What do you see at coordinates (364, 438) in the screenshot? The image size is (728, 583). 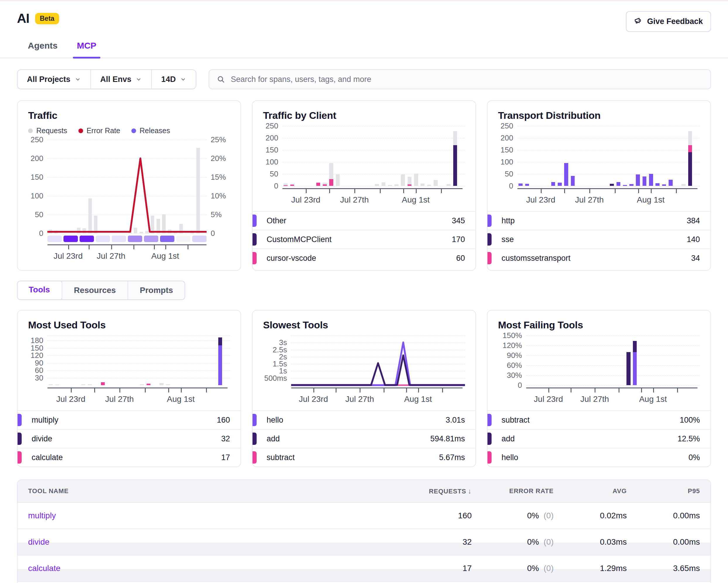 I see `legend-list-item: add594.81ms` at bounding box center [364, 438].